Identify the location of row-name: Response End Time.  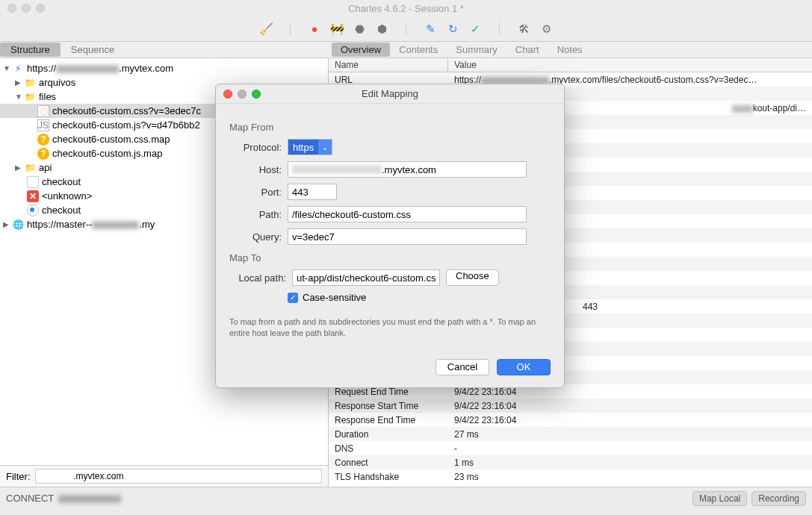
(388, 420).